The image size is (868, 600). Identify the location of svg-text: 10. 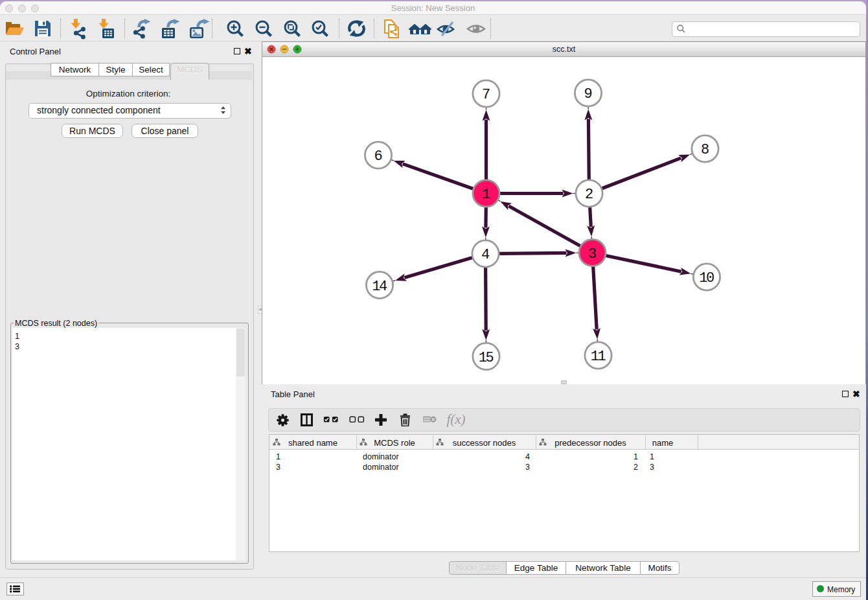
(706, 279).